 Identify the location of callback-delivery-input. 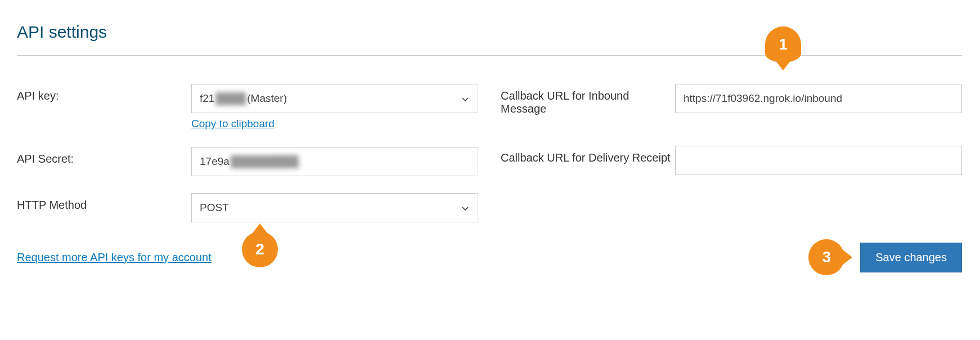
(819, 160).